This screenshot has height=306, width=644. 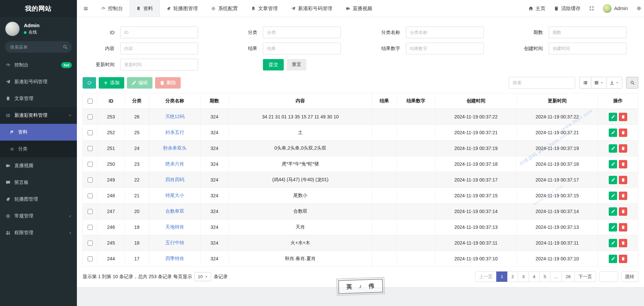 What do you see at coordinates (585, 83) in the screenshot?
I see `toggle-pagination-button` at bounding box center [585, 83].